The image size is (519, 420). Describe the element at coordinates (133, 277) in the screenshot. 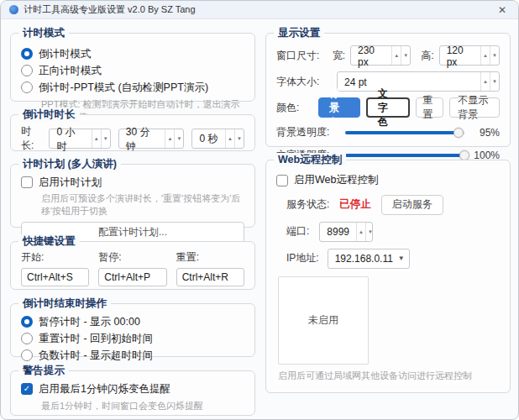

I see `pause-hotkey-input` at that location.